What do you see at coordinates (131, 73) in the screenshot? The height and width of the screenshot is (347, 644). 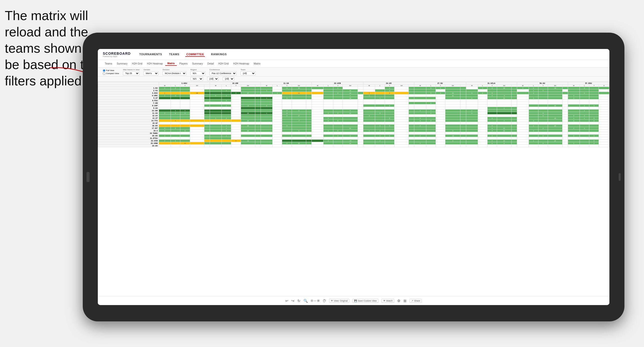 I see `max-teams-select: Top 25` at bounding box center [131, 73].